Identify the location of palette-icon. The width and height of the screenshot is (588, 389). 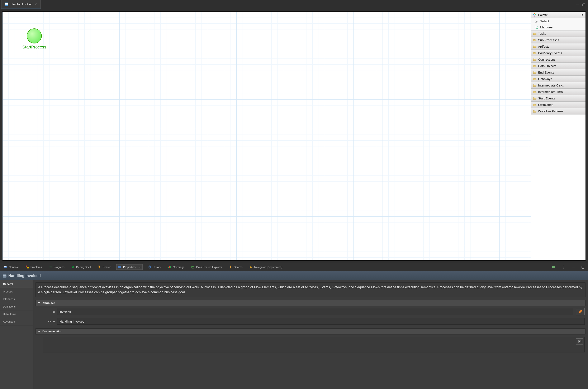
(534, 15).